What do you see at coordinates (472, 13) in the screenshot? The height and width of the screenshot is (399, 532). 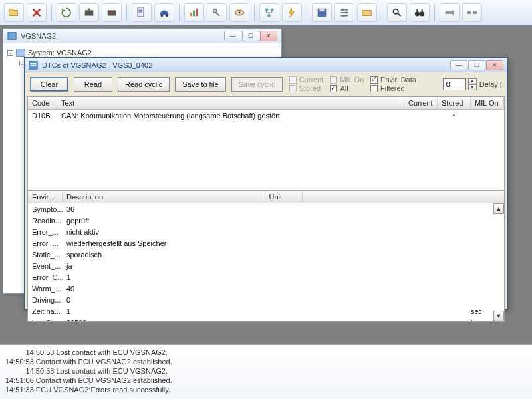 I see `tb-disconnect-icon` at bounding box center [472, 13].